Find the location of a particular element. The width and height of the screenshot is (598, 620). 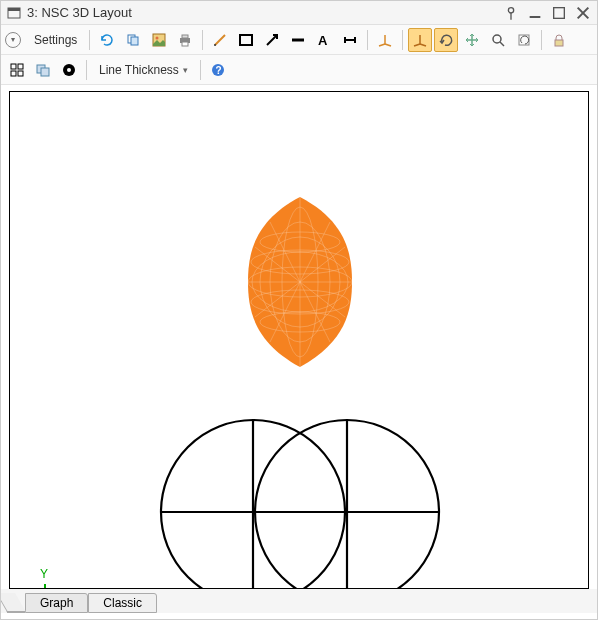

pin-button is located at coordinates (511, 13).